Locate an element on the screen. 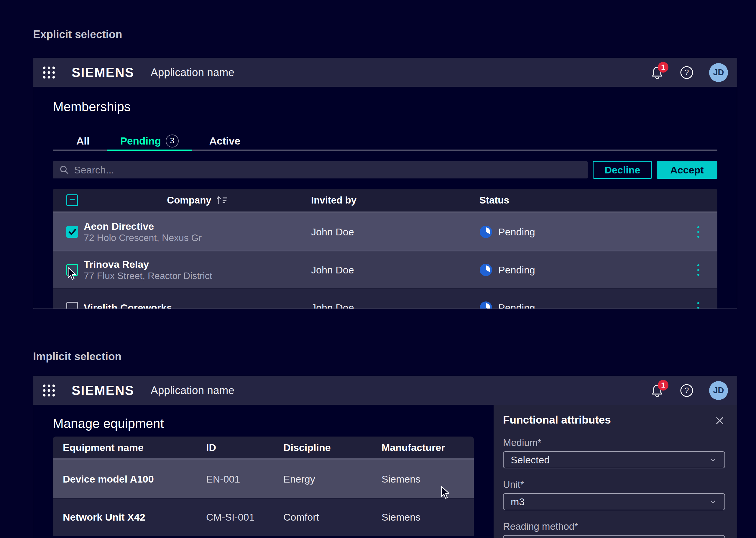 The height and width of the screenshot is (538, 756). equipment-id: EN-001 is located at coordinates (245, 479).